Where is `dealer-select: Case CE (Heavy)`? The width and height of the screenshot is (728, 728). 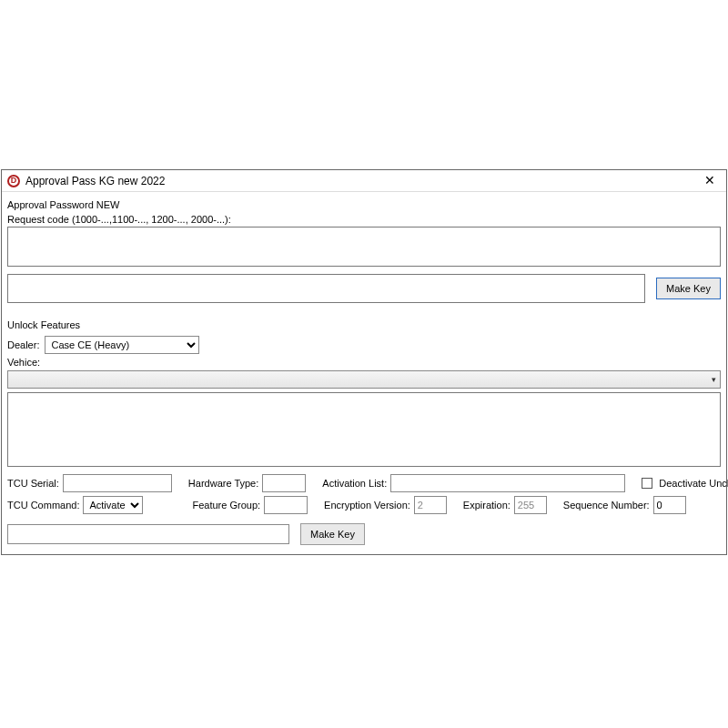 dealer-select: Case CE (Heavy) is located at coordinates (122, 345).